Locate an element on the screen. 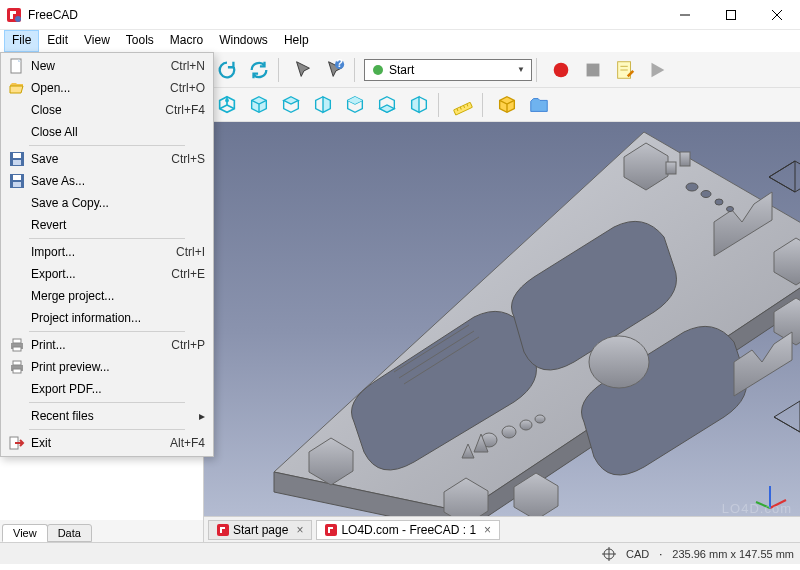 This screenshot has width=800, height=570. menu-edit: Edit is located at coordinates (58, 41).